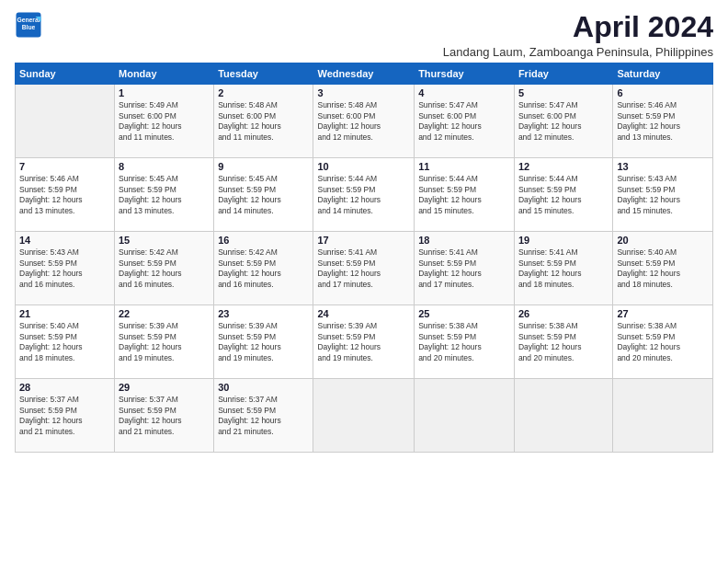  What do you see at coordinates (364, 93) in the screenshot?
I see `day-number: 3` at bounding box center [364, 93].